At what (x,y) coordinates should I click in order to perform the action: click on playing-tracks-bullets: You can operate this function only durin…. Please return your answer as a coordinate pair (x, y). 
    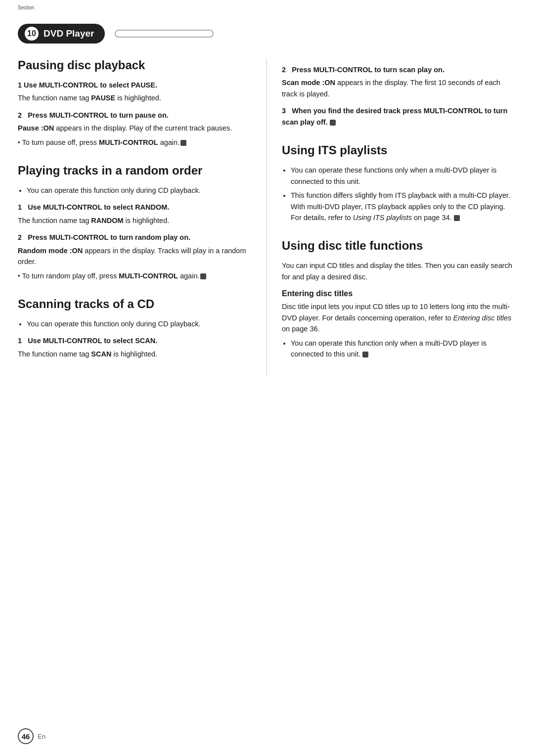
    Looking at the image, I should click on (139, 190).